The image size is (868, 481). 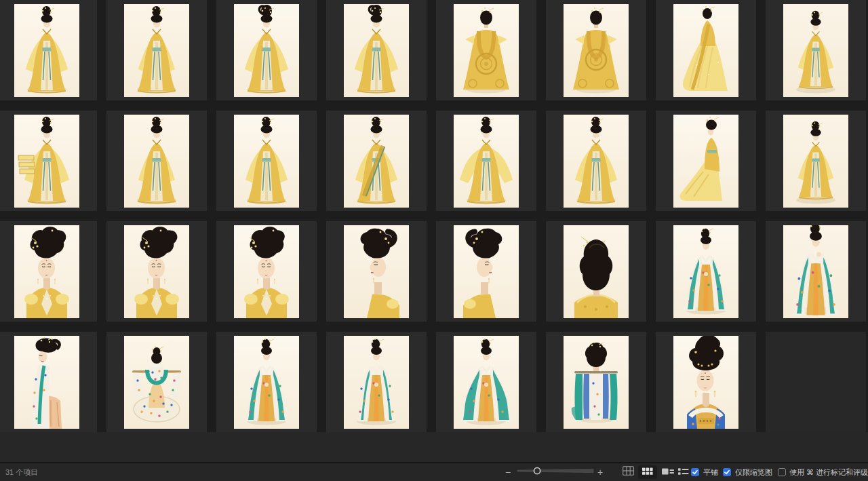 What do you see at coordinates (829, 472) in the screenshot?
I see `cmd-rating-label: 使用 ⌘ 进行标记和评级` at bounding box center [829, 472].